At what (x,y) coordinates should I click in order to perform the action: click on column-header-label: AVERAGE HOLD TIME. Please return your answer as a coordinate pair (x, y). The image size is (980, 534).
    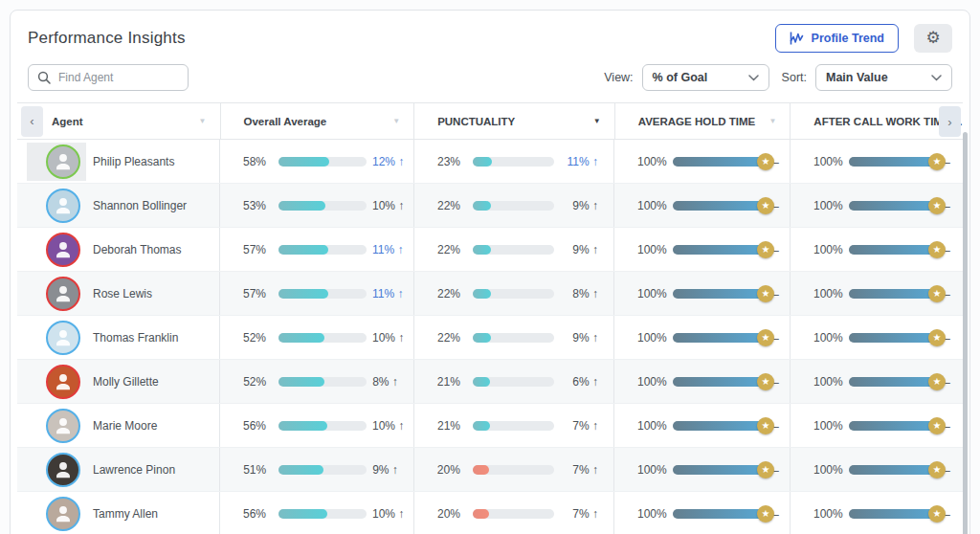
    Looking at the image, I should click on (697, 122).